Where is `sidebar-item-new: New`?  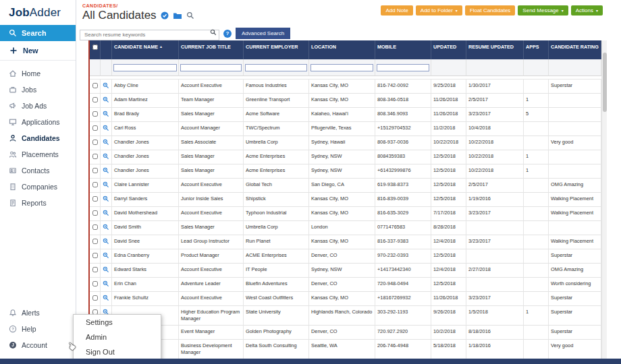
sidebar-item-new: New is located at coordinates (38, 51).